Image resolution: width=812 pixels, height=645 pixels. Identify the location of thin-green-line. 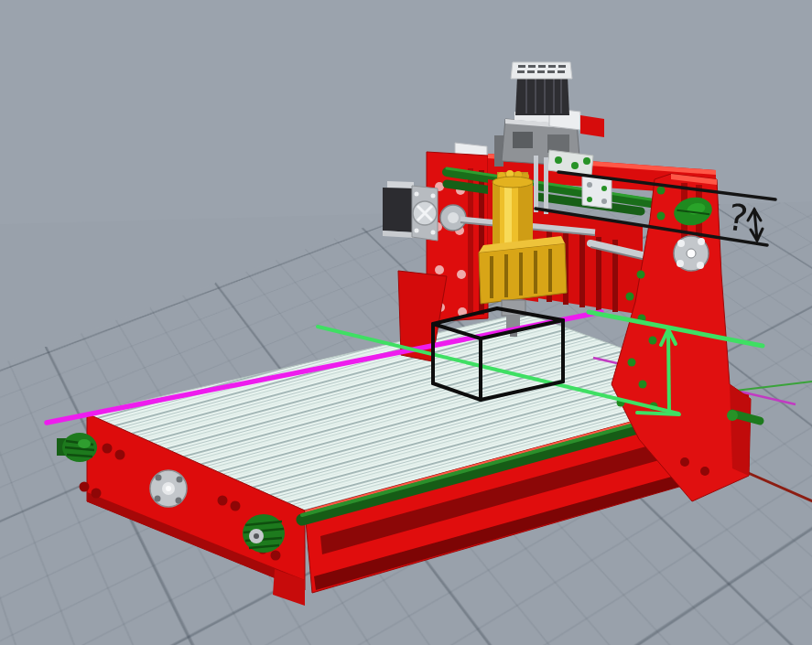
(770, 386).